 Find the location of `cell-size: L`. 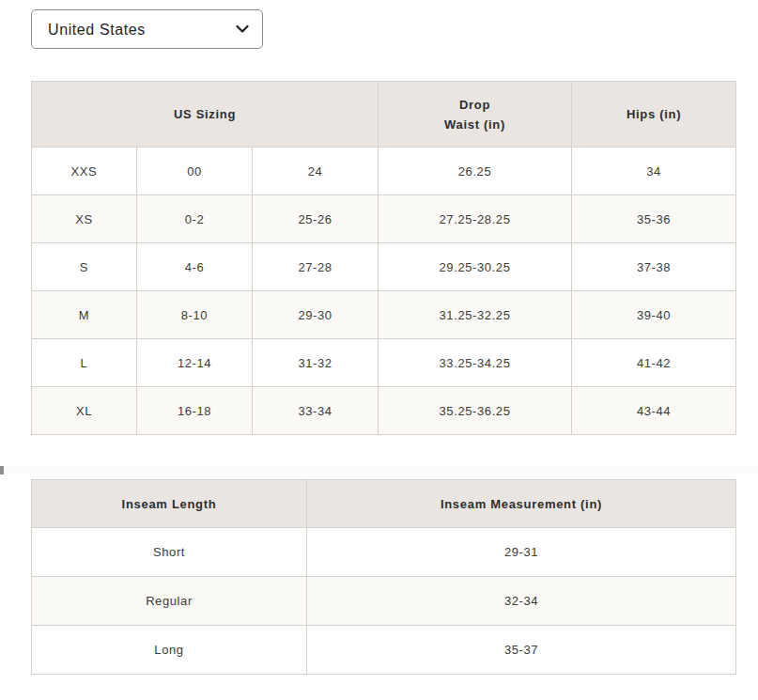

cell-size: L is located at coordinates (85, 363).